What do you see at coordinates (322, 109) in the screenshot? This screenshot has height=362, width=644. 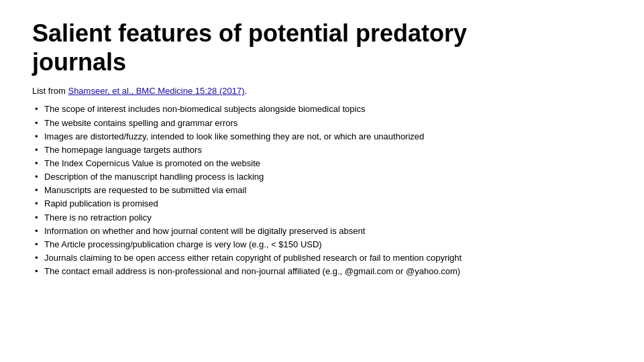 I see `list-item: The scope of interest includes non-biome…` at bounding box center [322, 109].